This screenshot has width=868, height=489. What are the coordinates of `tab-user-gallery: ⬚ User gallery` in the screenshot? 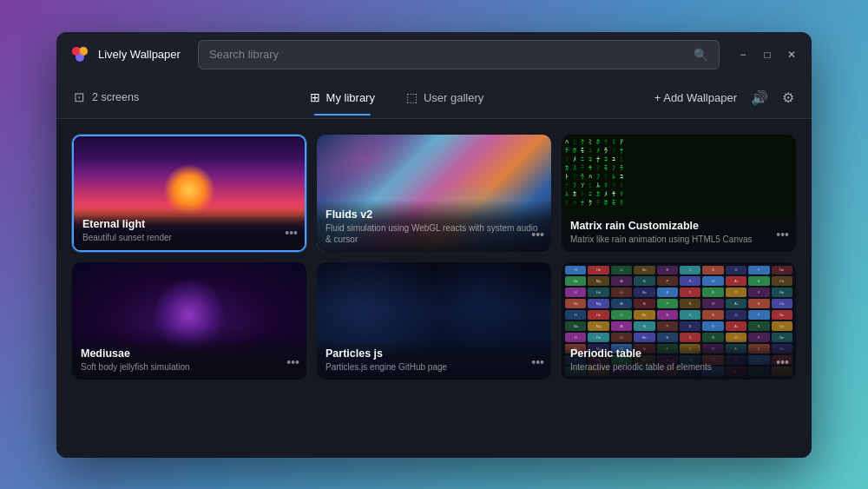 It's located at (444, 97).